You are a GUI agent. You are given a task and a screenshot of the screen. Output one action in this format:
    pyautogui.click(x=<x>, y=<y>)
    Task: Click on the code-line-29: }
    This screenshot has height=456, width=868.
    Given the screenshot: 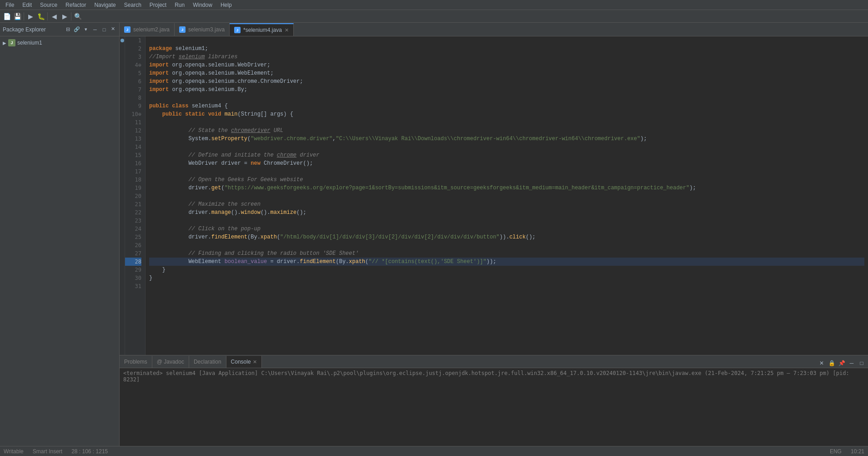 What is the action you would take?
    pyautogui.click(x=507, y=270)
    